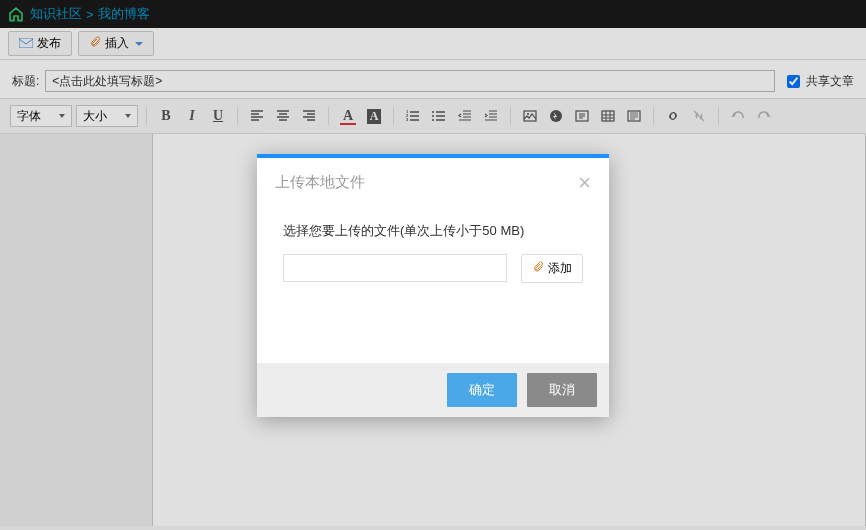  I want to click on add-file-button: 添加, so click(552, 268).